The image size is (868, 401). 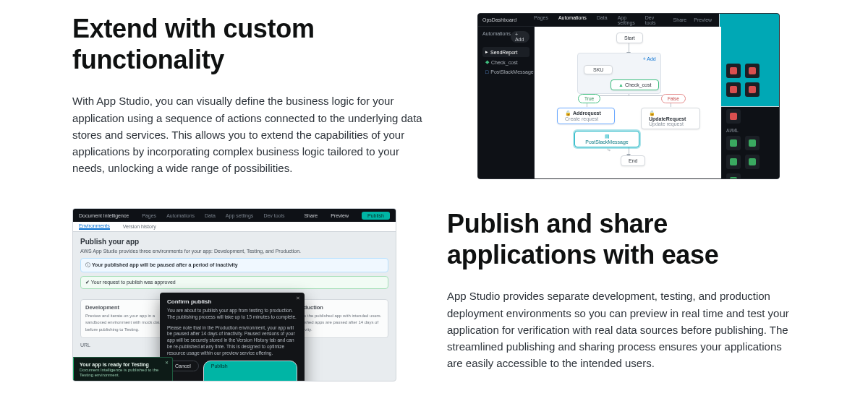 What do you see at coordinates (232, 337) in the screenshot?
I see `confirm-publish-modal: ✕ Confirm publish You are about to publi…` at bounding box center [232, 337].